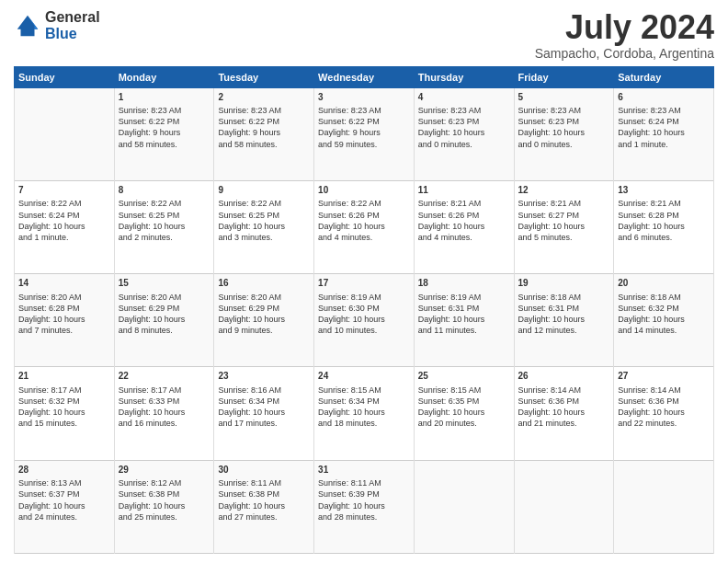  Describe the element at coordinates (148, 423) in the screenshot. I see `cell-line: and 16 minutes.` at that location.